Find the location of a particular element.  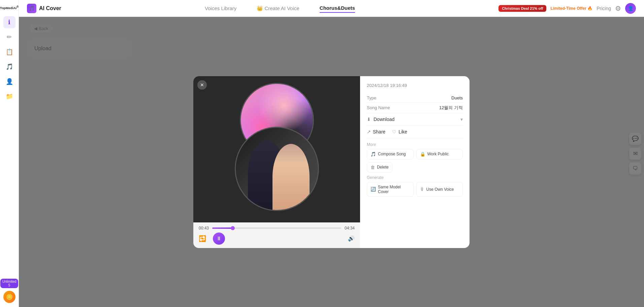

type-label: Type is located at coordinates (372, 98).